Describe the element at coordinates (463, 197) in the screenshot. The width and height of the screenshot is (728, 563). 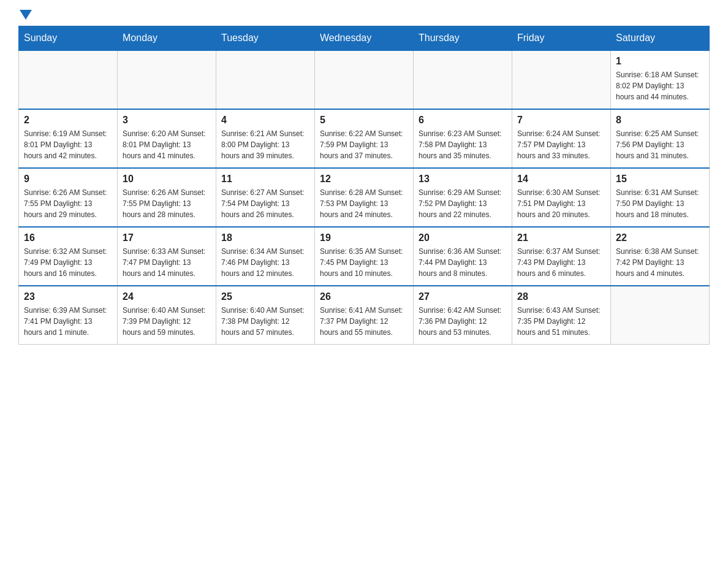
I see `calendar-cell: 13Sunrise: 6:29 AM Sunset: 7:52 PM Dayli…` at that location.